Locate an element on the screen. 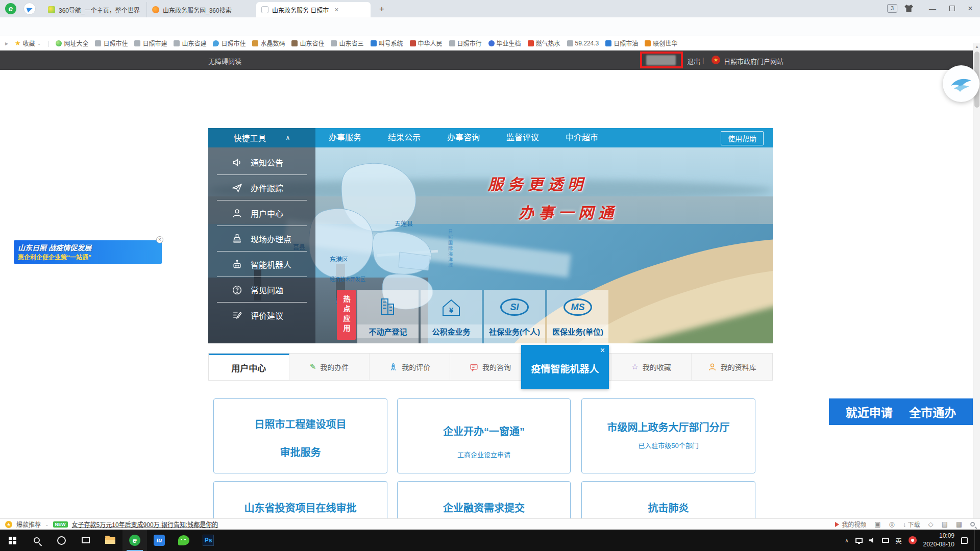  zoom-icon is located at coordinates (973, 524).